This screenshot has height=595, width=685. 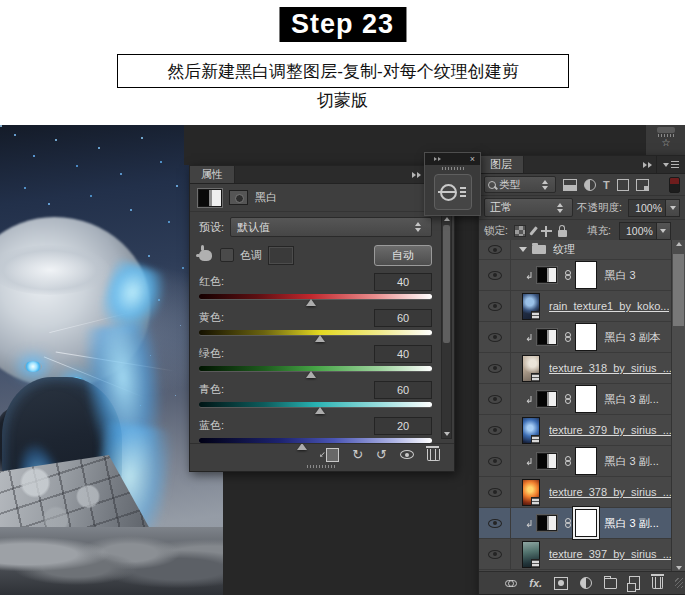 What do you see at coordinates (582, 368) in the screenshot?
I see `texture-layer-row: texture_318_by_sirius_...` at bounding box center [582, 368].